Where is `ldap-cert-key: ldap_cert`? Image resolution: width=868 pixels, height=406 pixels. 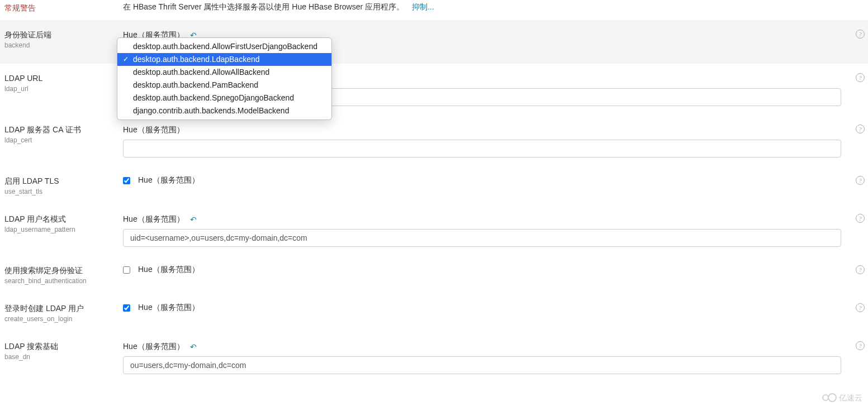 ldap-cert-key: ldap_cert is located at coordinates (60, 140).